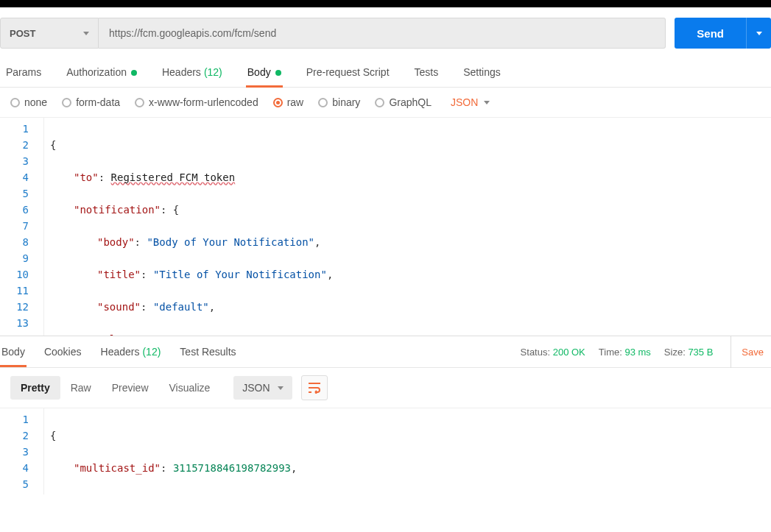 The width and height of the screenshot is (771, 532). What do you see at coordinates (262, 388) in the screenshot?
I see `response-format-dropdown: JSON` at bounding box center [262, 388].